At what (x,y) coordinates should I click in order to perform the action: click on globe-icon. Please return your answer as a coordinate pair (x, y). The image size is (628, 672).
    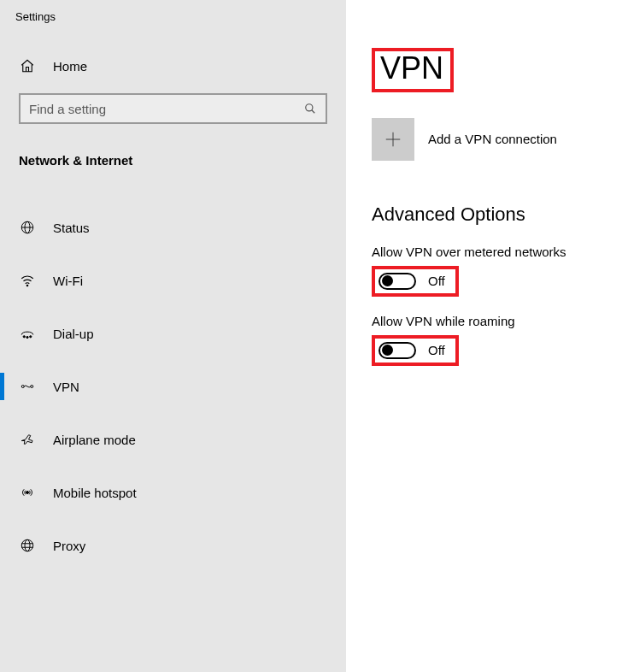
    Looking at the image, I should click on (27, 227).